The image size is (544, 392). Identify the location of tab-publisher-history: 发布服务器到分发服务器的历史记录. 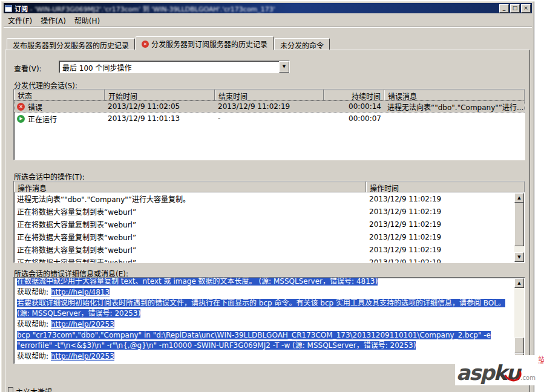
(71, 44).